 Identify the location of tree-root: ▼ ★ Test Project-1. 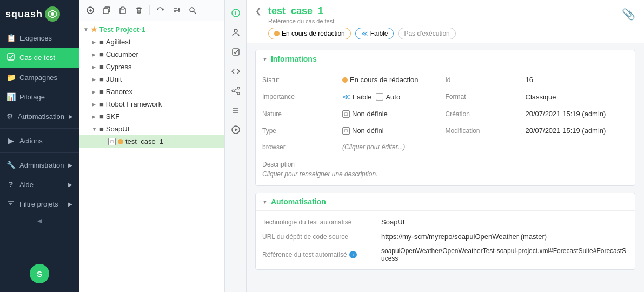
(151, 29).